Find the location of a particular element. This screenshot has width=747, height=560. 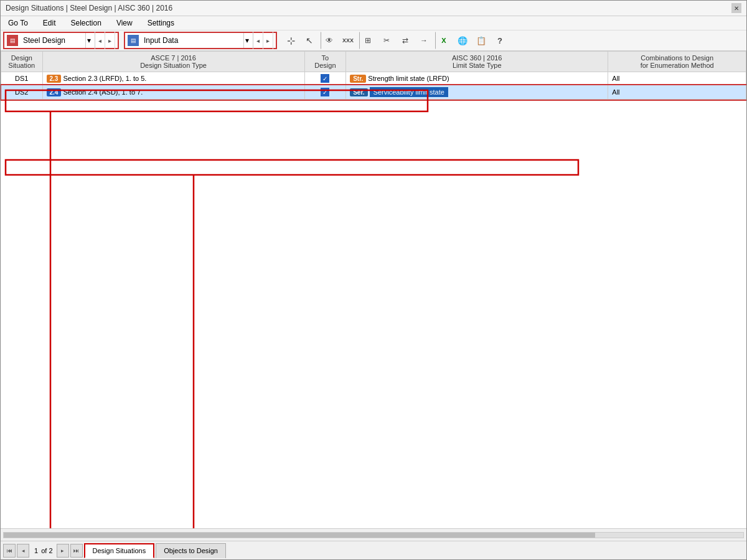

menu-bar: Go To Edit Selection View Settings is located at coordinates (374, 24).